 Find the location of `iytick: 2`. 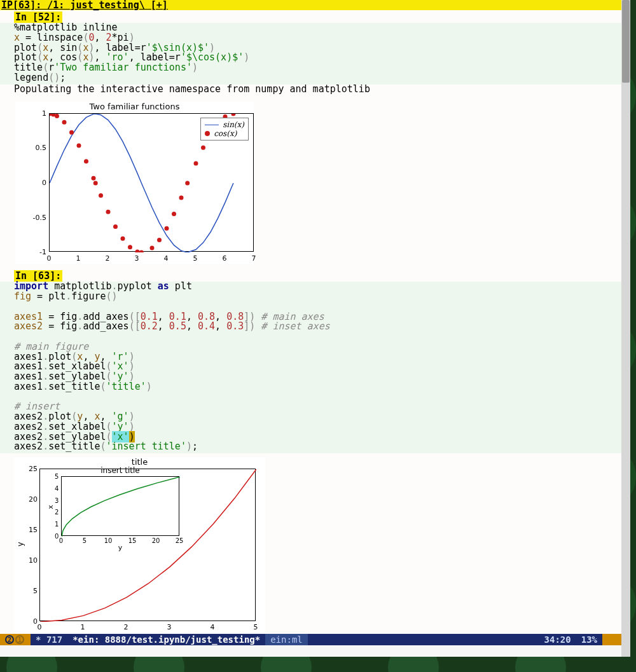

iytick: 2 is located at coordinates (57, 512).